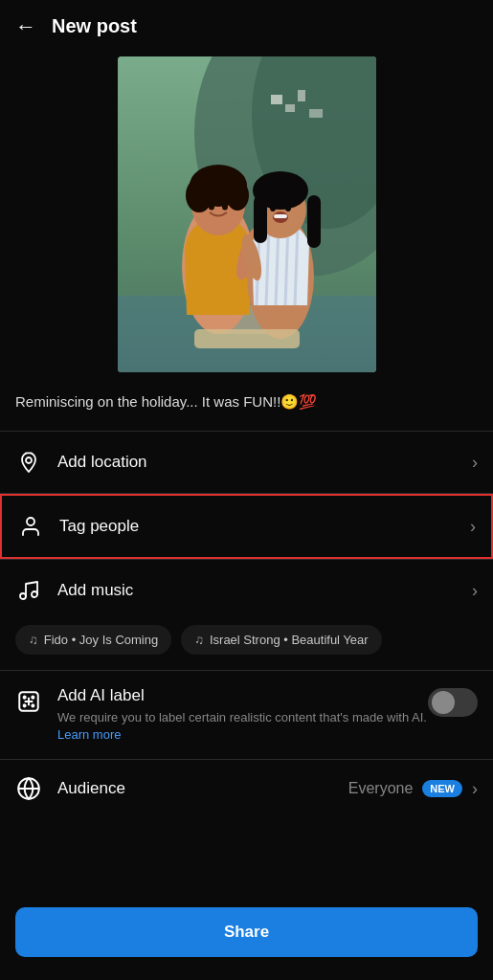  What do you see at coordinates (281, 639) in the screenshot?
I see `music-chip-2: ♫ Israel Strong • Beautiful Year` at bounding box center [281, 639].